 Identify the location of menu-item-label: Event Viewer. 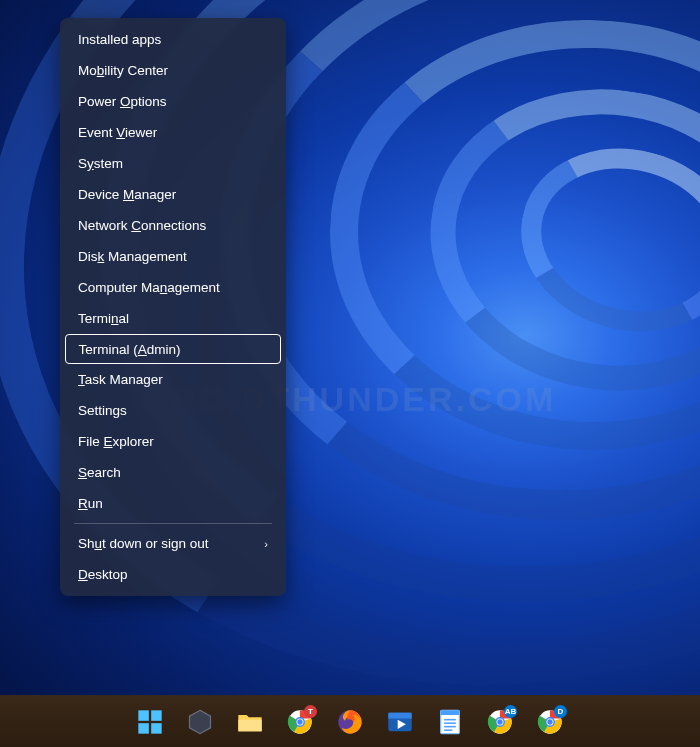
(118, 132).